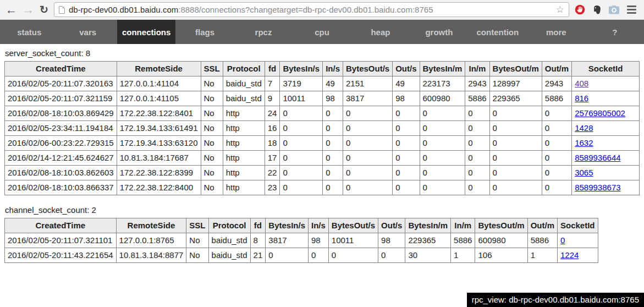 This screenshot has width=644, height=307. I want to click on extension-area, so click(607, 10).